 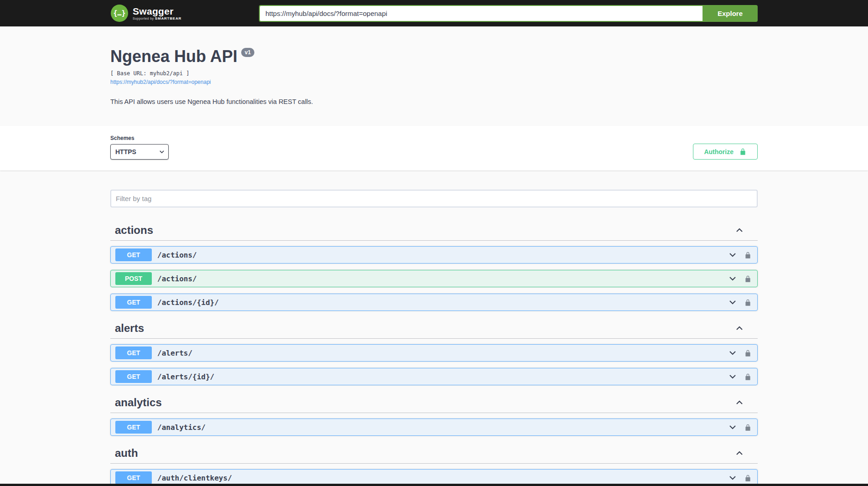 I want to click on schemes-block: Schemes HTTPS, so click(x=140, y=147).